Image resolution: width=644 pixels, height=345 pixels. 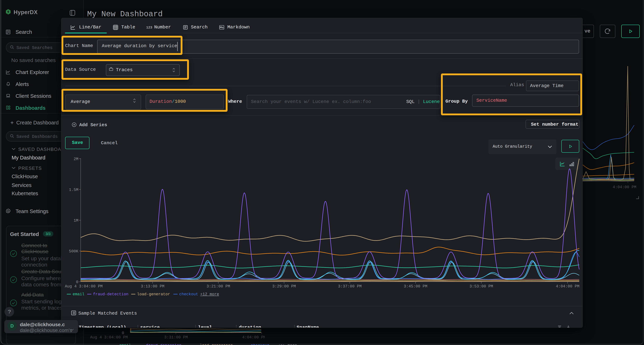 What do you see at coordinates (74, 251) in the screenshot?
I see `svg-text: 500K` at bounding box center [74, 251].